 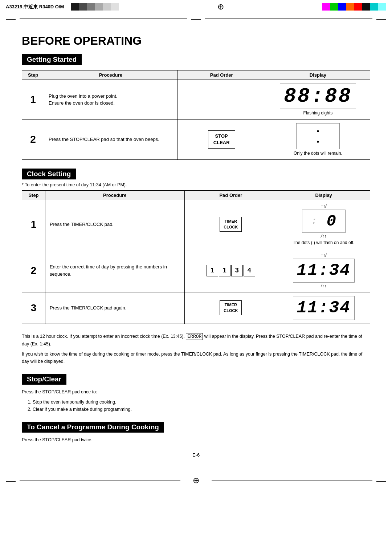 What do you see at coordinates (199, 409) in the screenshot?
I see `stop-clear-item-2: 2. Clear if you make a mistake during pr…` at bounding box center [199, 409].